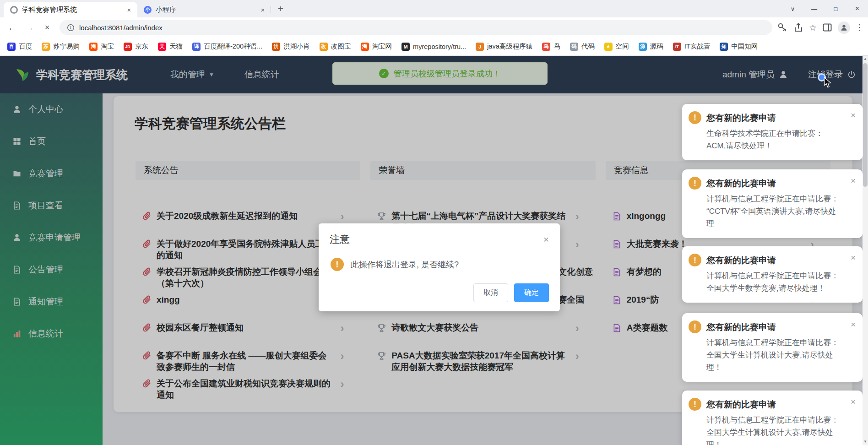 Image resolution: width=868 pixels, height=445 pixels. Describe the element at coordinates (782, 27) in the screenshot. I see `password-key-icon` at that location.